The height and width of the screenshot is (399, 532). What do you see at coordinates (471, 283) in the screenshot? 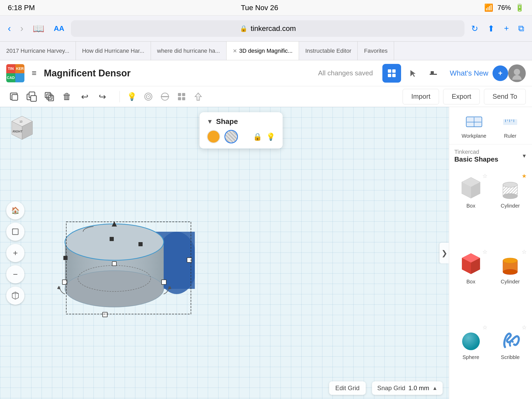
I see `shape-item-box-2: ☆ Box` at bounding box center [471, 283].